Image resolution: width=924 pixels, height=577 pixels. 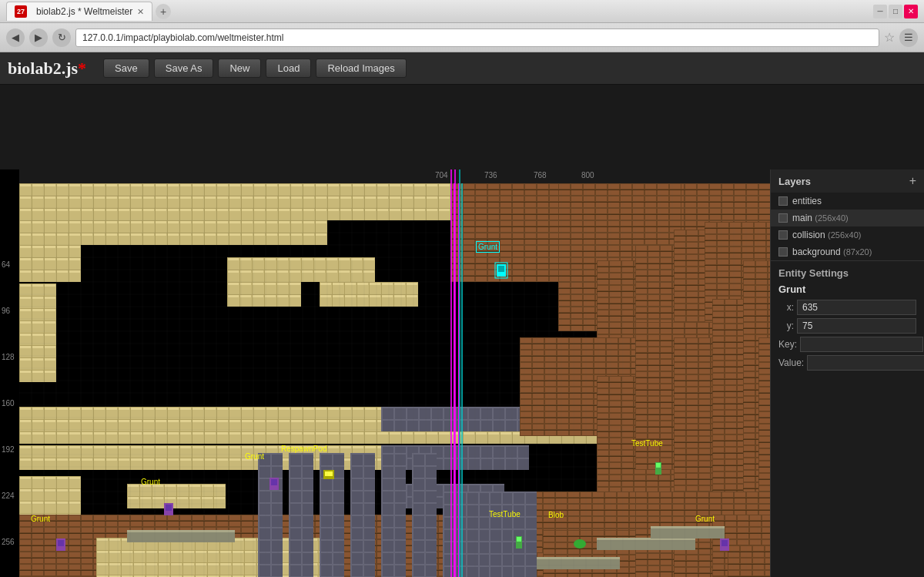 I want to click on layer-collision: collision (256x40), so click(x=847, y=235).